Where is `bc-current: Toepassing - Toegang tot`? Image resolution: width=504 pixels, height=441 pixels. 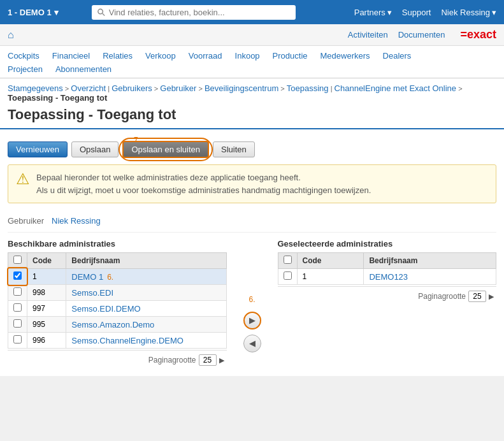 bc-current: Toepassing - Toegang tot is located at coordinates (57, 98).